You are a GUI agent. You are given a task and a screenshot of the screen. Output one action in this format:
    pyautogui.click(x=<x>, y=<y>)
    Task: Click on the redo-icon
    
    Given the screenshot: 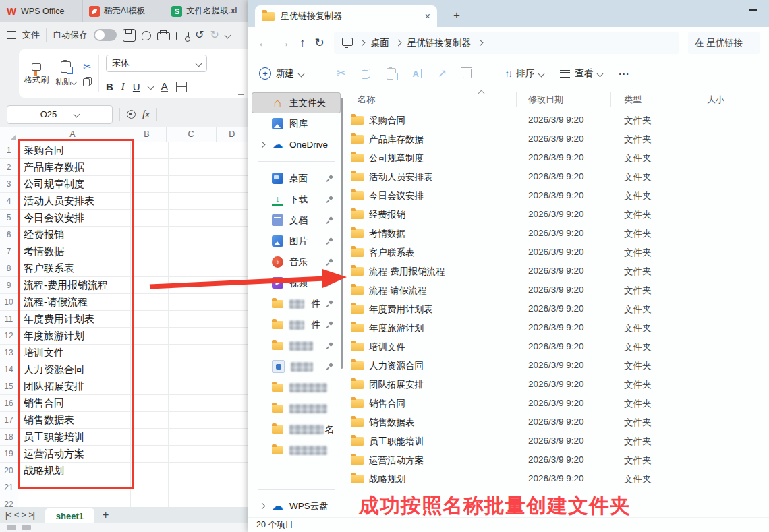 What is the action you would take?
    pyautogui.click(x=215, y=35)
    